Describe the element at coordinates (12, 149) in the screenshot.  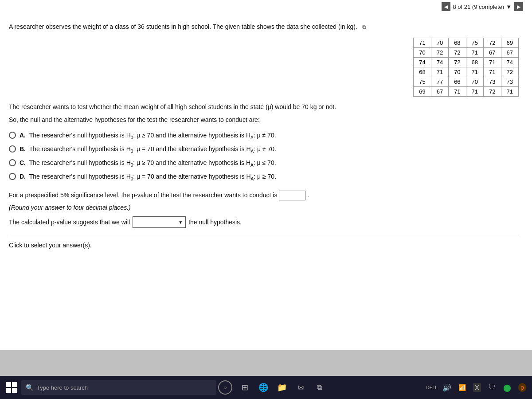
I see `radio-b` at that location.